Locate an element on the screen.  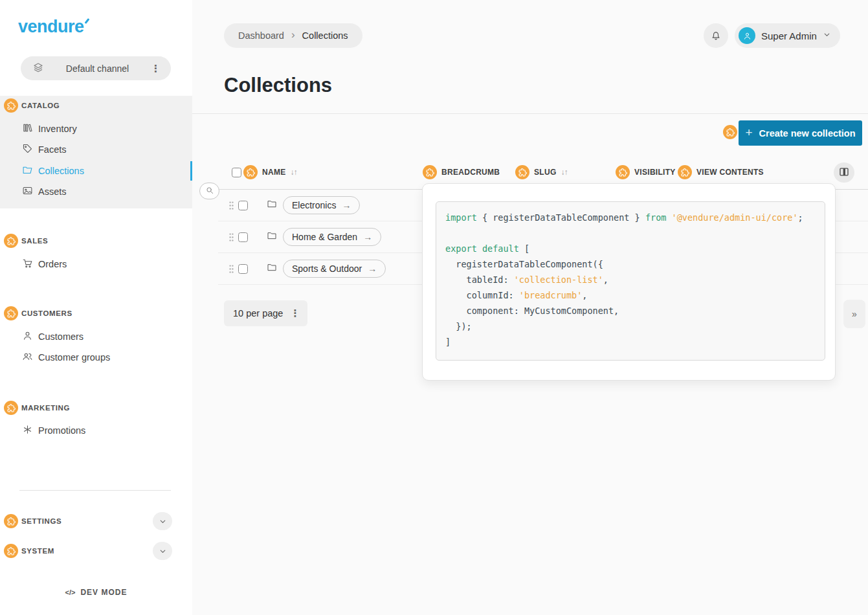
sidebar-item-facets: Facets is located at coordinates (44, 150).